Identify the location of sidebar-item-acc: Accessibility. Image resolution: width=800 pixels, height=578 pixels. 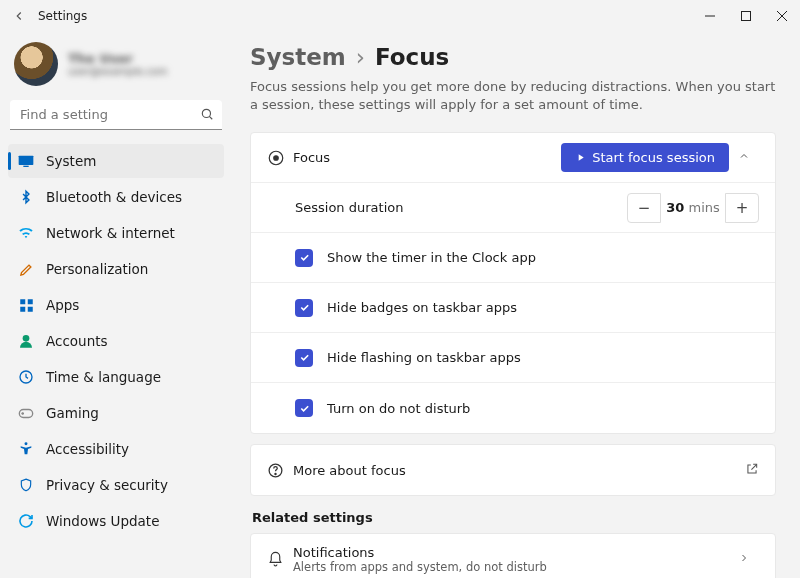
(116, 449).